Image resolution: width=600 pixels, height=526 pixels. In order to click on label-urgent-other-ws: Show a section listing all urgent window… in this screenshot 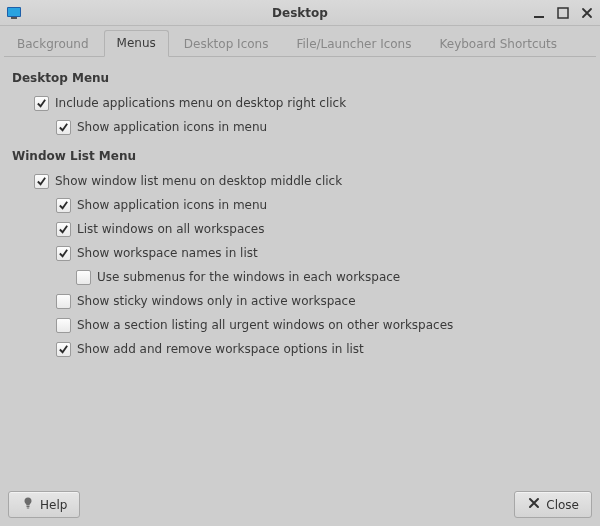, I will do `click(265, 325)`.